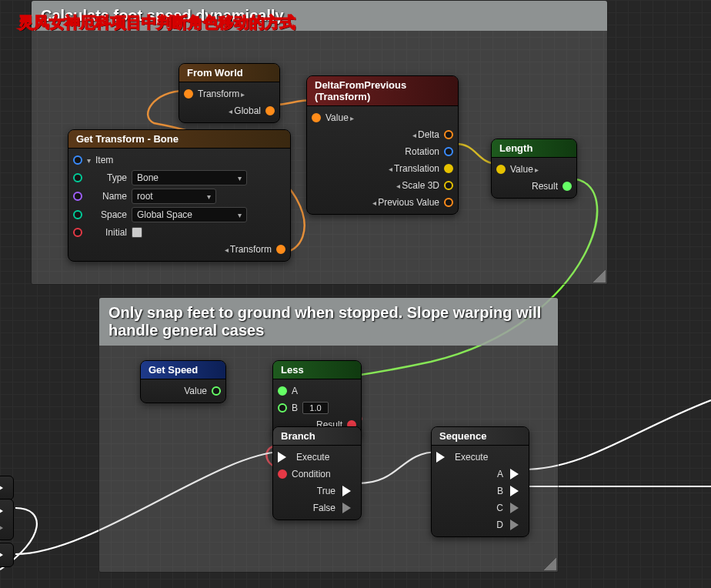  Describe the element at coordinates (326, 491) in the screenshot. I see `pin-label: True` at that location.